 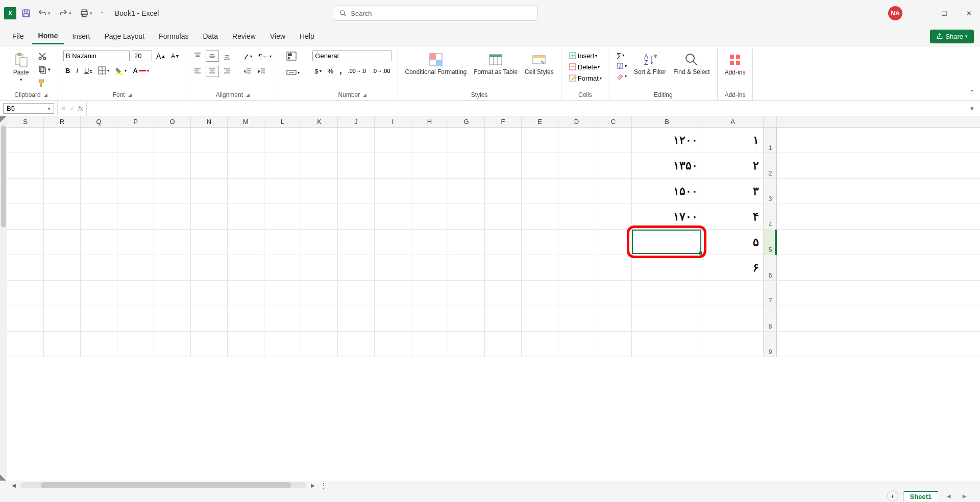 What do you see at coordinates (614, 165) in the screenshot?
I see `cell-C2` at bounding box center [614, 165].